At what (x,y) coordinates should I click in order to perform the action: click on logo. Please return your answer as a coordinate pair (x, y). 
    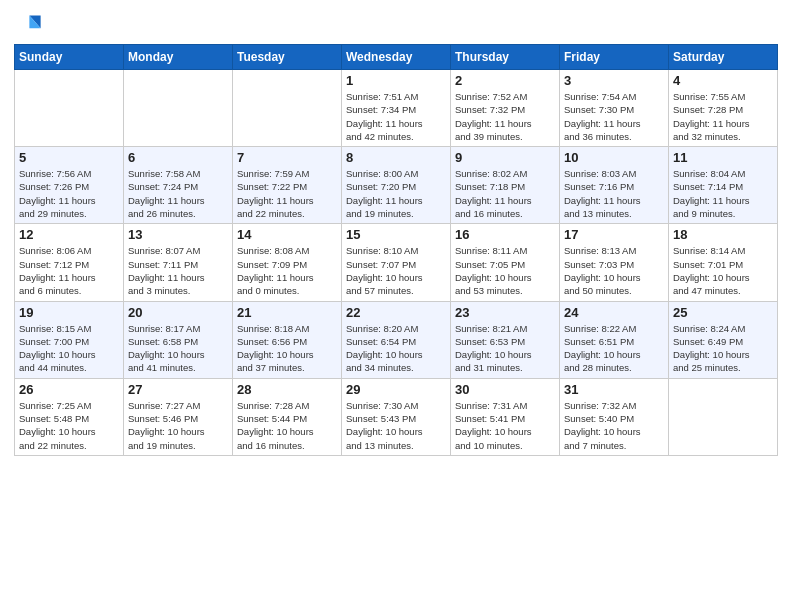
    Looking at the image, I should click on (31, 24).